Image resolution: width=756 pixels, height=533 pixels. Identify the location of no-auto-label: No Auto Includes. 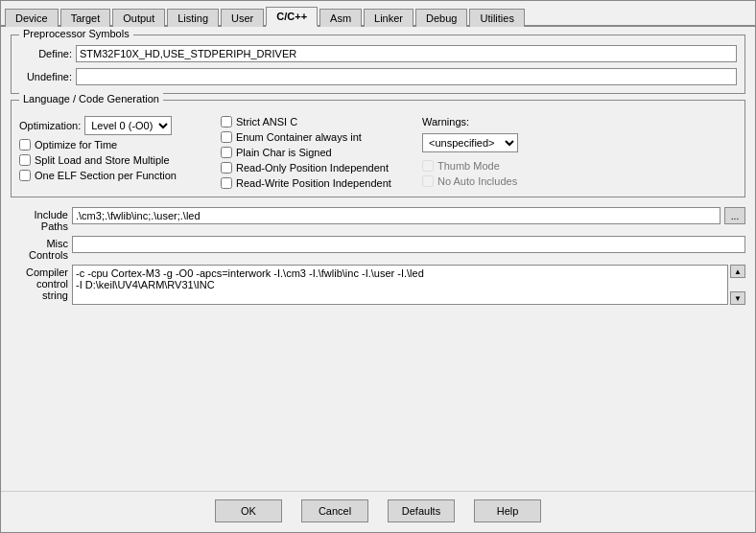
(478, 181).